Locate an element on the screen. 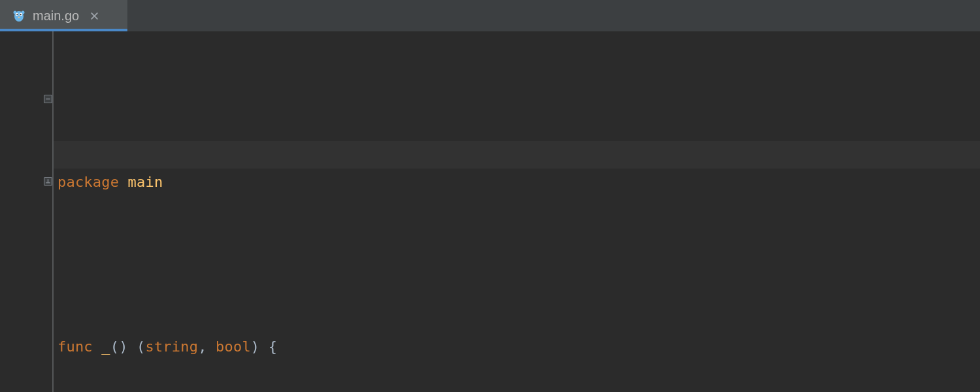 The width and height of the screenshot is (980, 392). paren-close: ) is located at coordinates (255, 347).